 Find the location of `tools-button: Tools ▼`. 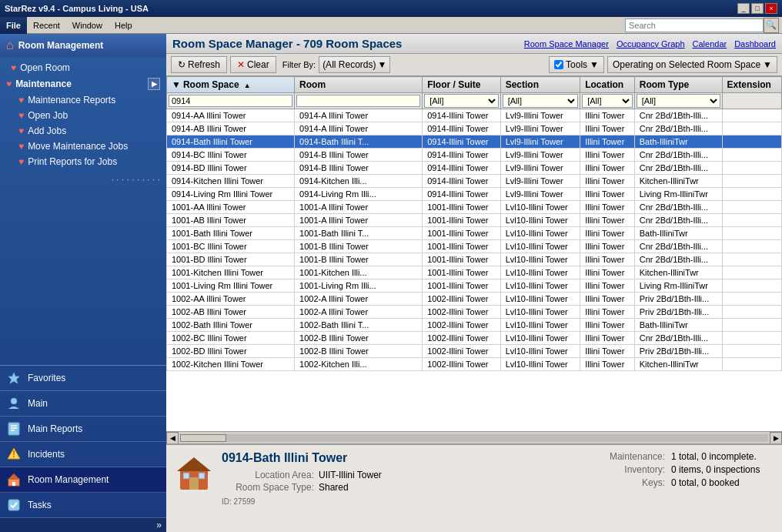

tools-button: Tools ▼ is located at coordinates (576, 65).